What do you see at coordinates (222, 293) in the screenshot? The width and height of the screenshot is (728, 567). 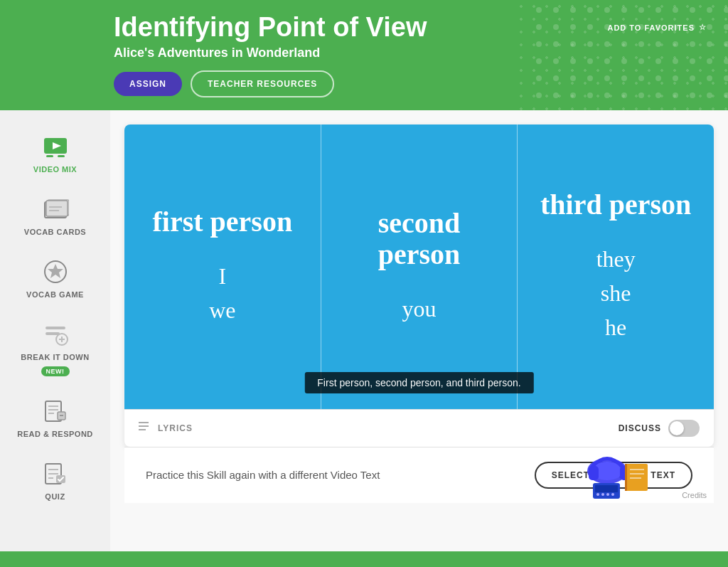 I see `first-person-words: Iwe` at bounding box center [222, 293].